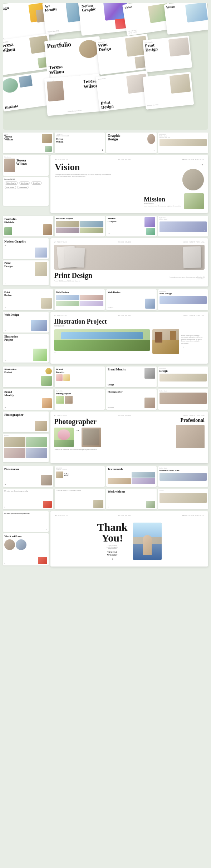  What do you see at coordinates (80, 399) in the screenshot?
I see `mini-photographer-large-preview: My Portfolio Photographer` at bounding box center [80, 399].